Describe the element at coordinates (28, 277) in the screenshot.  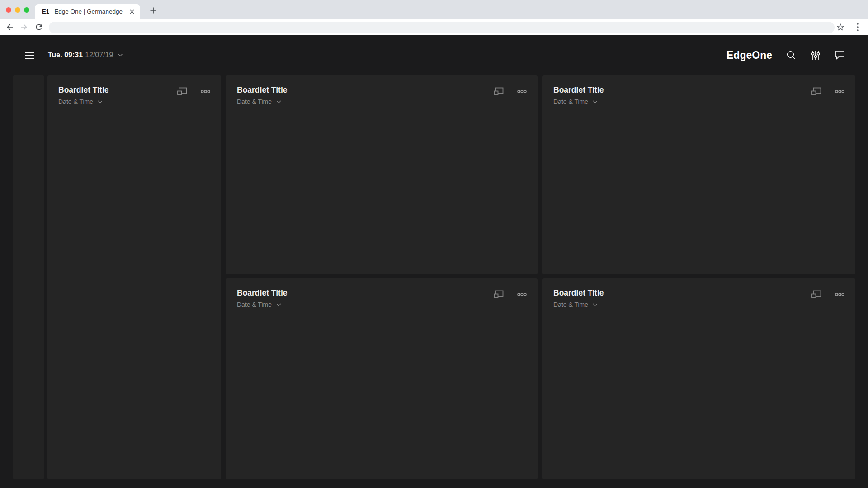
I see `collapsed-nav-rail` at that location.